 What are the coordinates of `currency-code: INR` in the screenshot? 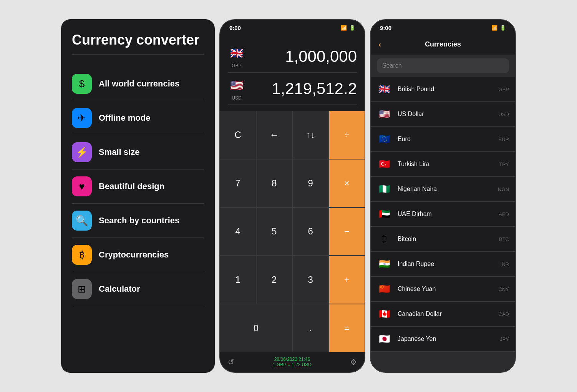 It's located at (505, 264).